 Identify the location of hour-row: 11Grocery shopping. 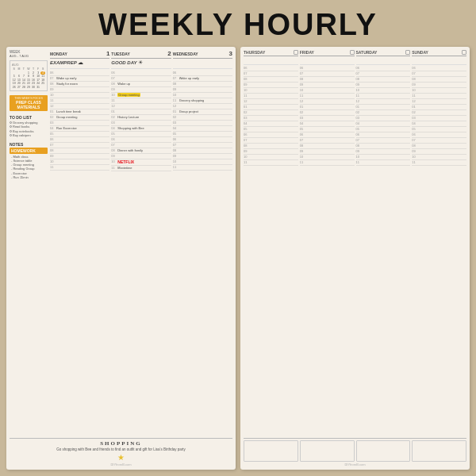
(203, 102).